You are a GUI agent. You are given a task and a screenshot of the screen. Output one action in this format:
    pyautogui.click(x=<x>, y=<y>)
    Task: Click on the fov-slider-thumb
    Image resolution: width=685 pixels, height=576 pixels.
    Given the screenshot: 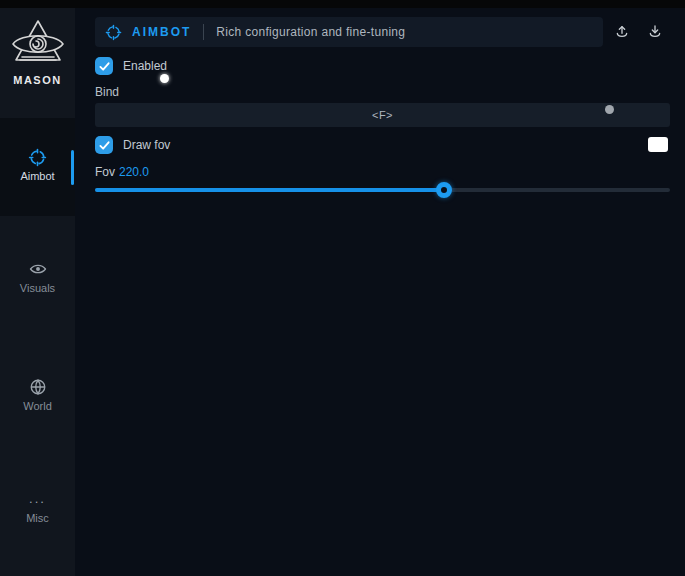 What is the action you would take?
    pyautogui.click(x=444, y=190)
    